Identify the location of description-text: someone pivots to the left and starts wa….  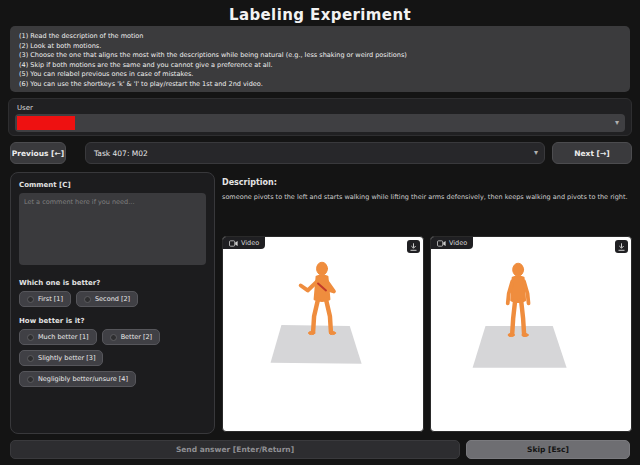
(425, 198).